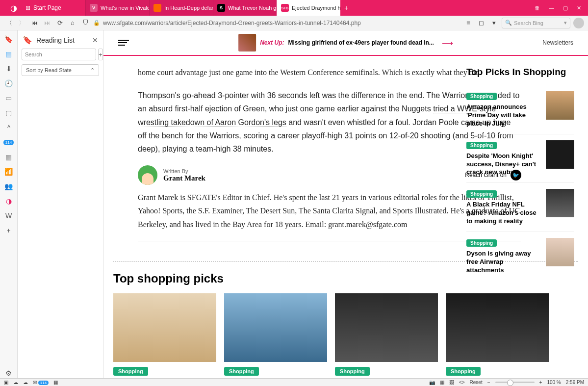  What do you see at coordinates (452, 383) in the screenshot?
I see `image-icon: 🖼` at bounding box center [452, 383].